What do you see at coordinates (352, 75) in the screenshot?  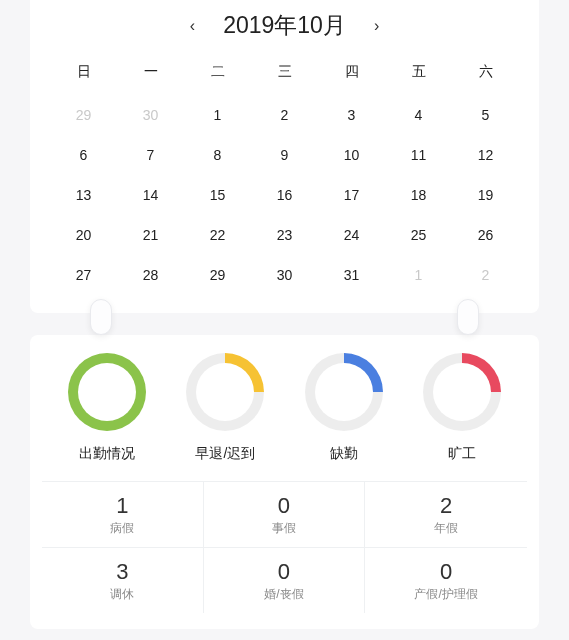 I see `calendar-dow: 四` at bounding box center [352, 75].